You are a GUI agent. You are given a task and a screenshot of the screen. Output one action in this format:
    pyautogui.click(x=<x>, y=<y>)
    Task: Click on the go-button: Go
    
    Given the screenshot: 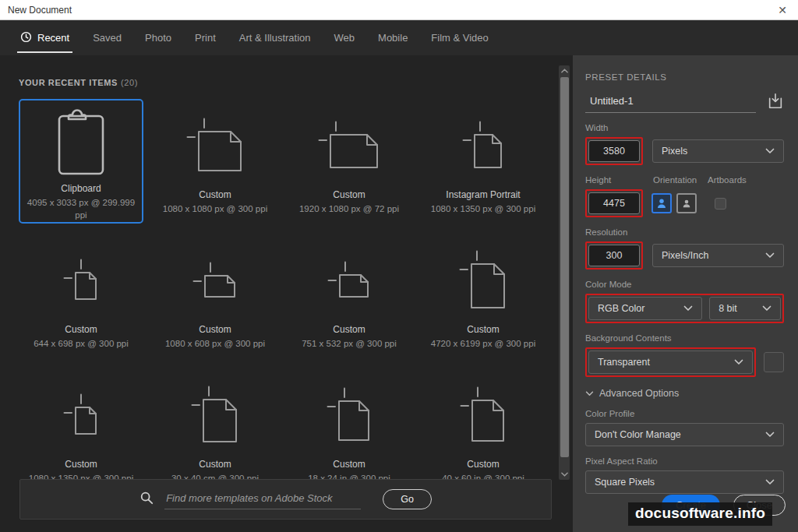 What is the action you would take?
    pyautogui.click(x=407, y=499)
    